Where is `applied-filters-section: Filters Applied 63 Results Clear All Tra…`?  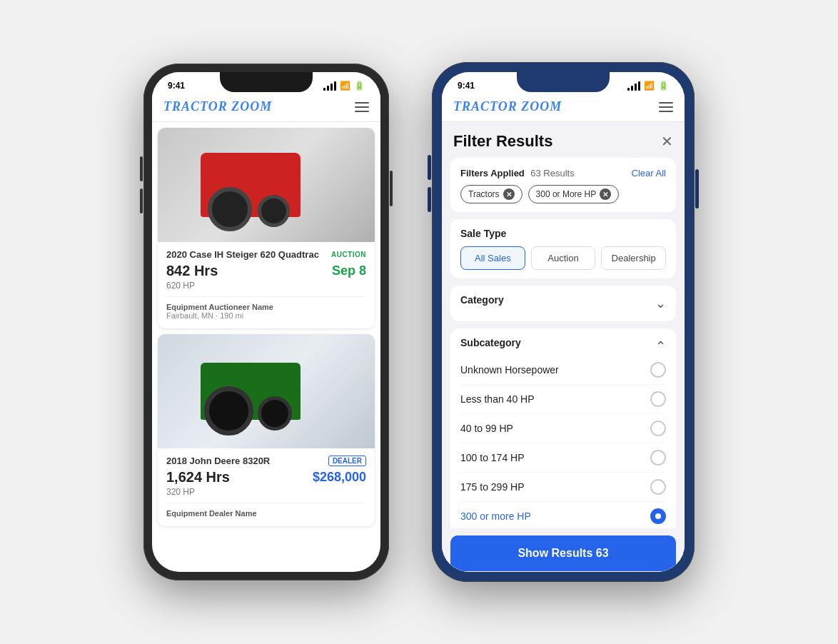 applied-filters-section: Filters Applied 63 Results Clear All Tra… is located at coordinates (563, 185).